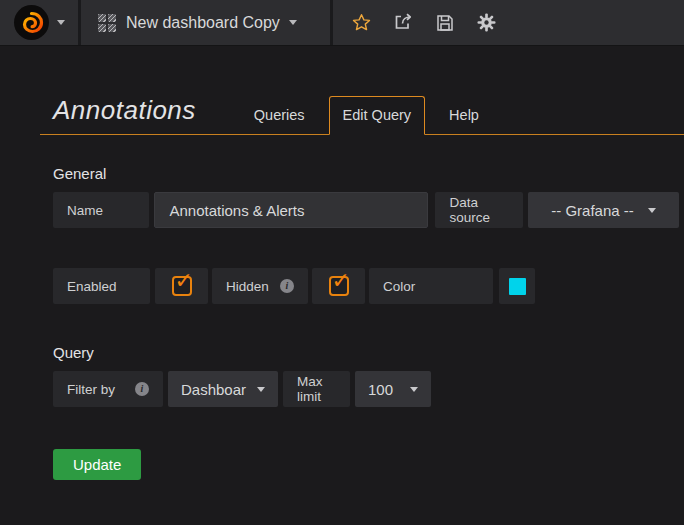 This screenshot has width=684, height=525. Describe the element at coordinates (368, 210) in the screenshot. I see `general-row-1: Name Data source -- Grafana --` at that location.